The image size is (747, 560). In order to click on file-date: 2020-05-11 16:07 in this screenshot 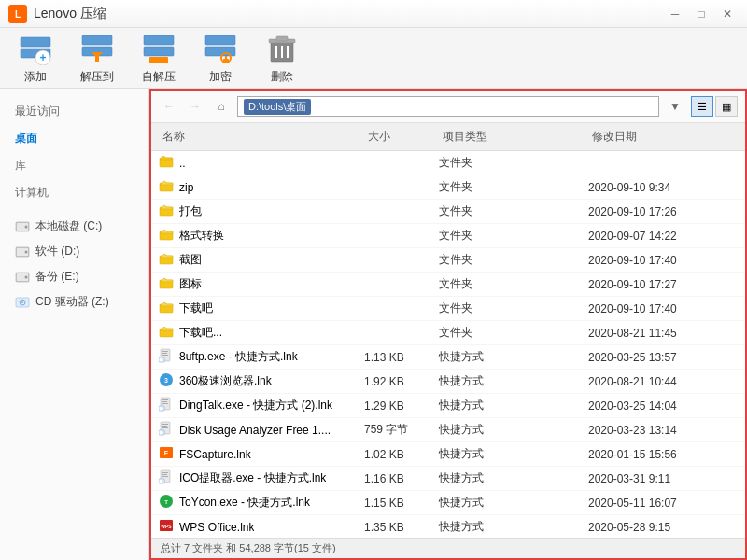, I will do `click(663, 503)`.